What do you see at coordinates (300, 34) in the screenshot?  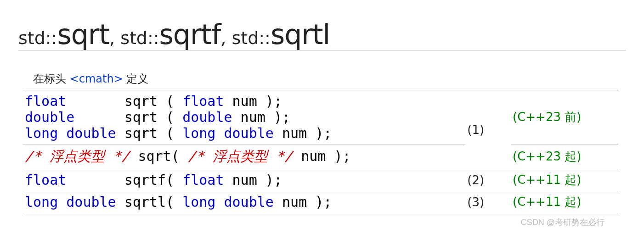 I see `title-fn-3: sqrtl` at bounding box center [300, 34].